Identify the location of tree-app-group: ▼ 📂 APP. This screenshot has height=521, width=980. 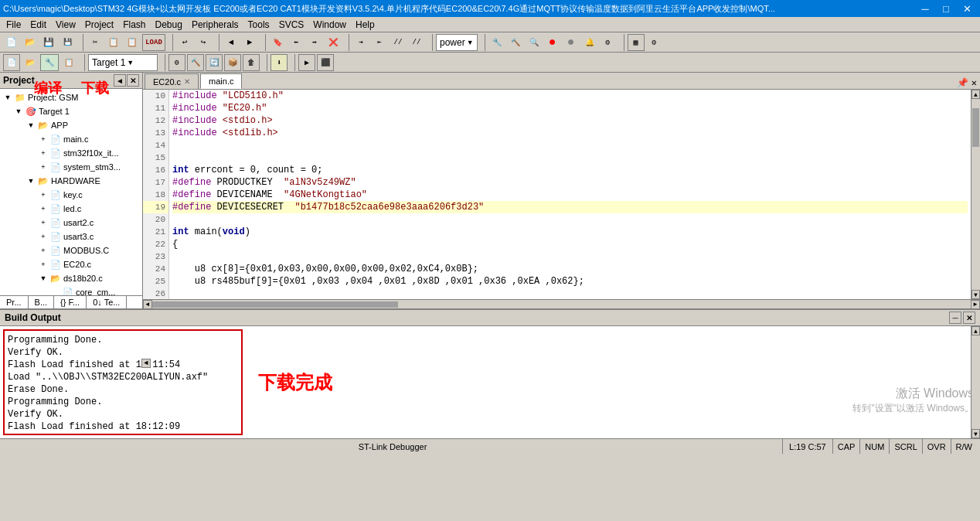
(71, 125).